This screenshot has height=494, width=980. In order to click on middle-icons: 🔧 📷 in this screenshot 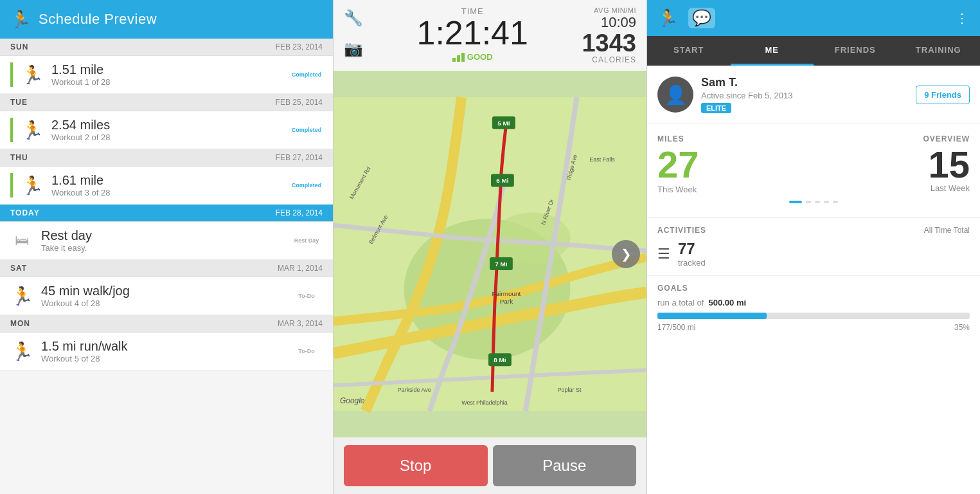, I will do `click(353, 32)`.